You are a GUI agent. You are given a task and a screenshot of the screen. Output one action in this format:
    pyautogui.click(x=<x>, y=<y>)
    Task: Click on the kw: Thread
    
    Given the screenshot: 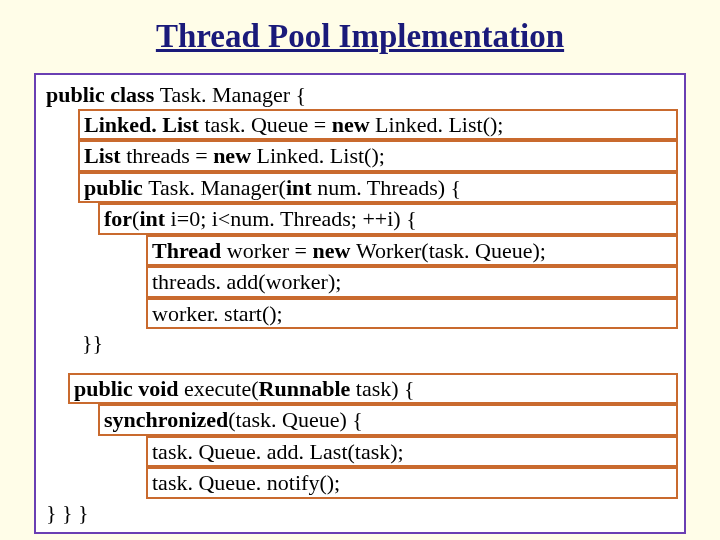 What is the action you would take?
    pyautogui.click(x=190, y=250)
    